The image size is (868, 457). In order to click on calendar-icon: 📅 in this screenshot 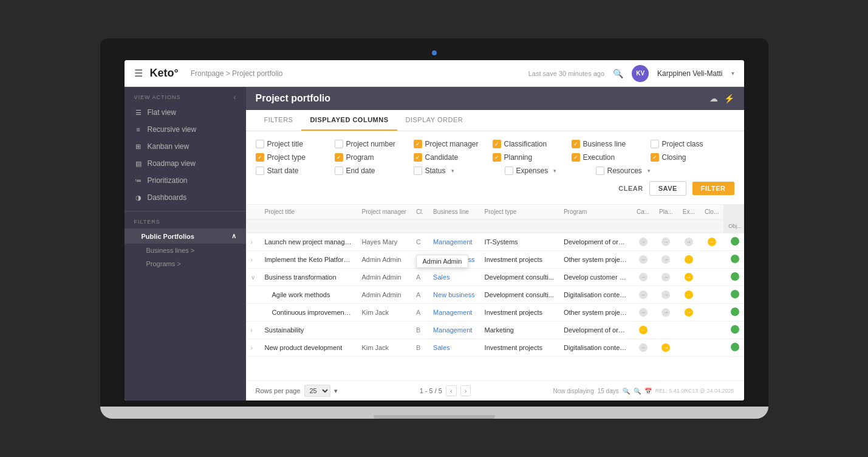, I will do `click(648, 391)`.